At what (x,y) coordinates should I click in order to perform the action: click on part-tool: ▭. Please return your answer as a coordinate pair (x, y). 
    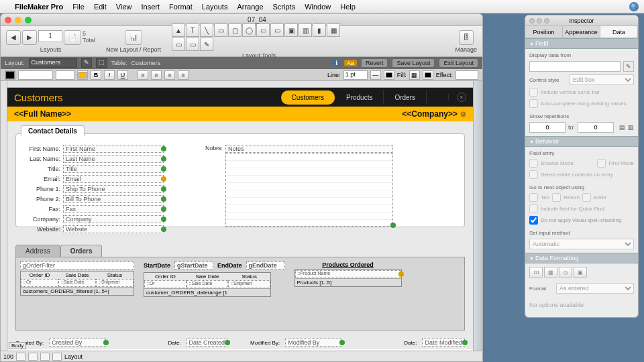
    Looking at the image, I should click on (193, 44).